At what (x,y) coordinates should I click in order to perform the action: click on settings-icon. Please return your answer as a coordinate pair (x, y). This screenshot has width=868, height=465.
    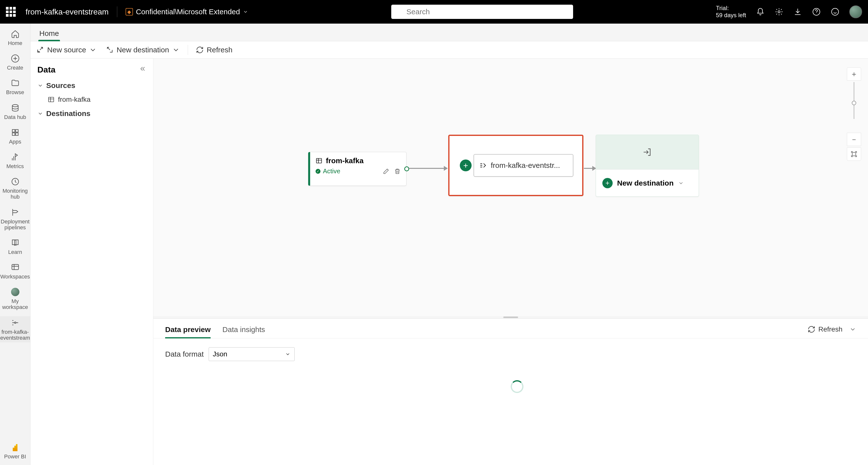
    Looking at the image, I should click on (779, 12).